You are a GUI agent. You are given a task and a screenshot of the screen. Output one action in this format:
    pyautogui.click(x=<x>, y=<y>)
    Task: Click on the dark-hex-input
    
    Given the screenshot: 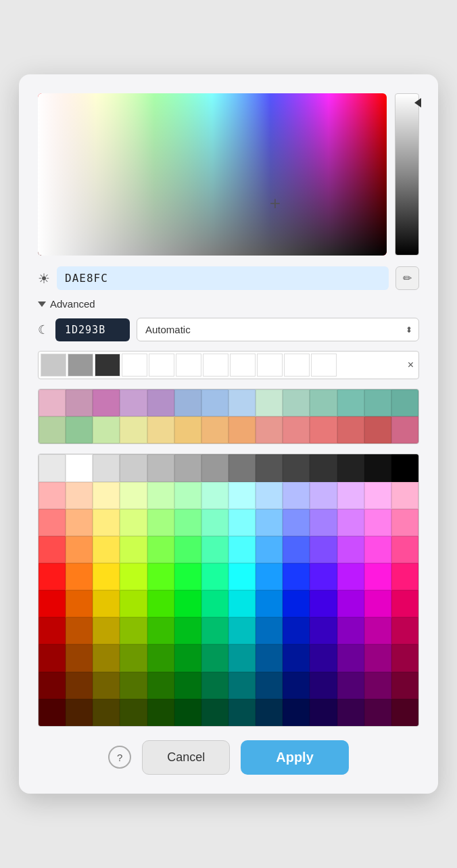 What is the action you would take?
    pyautogui.click(x=93, y=330)
    